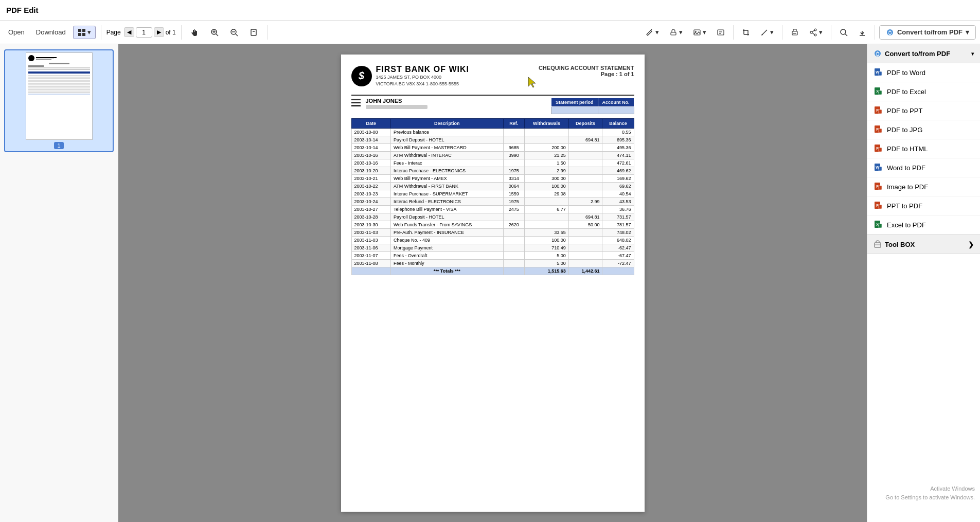 The height and width of the screenshot is (522, 980). I want to click on cell-desc: Payroll Deposit - HOTEL, so click(447, 140).